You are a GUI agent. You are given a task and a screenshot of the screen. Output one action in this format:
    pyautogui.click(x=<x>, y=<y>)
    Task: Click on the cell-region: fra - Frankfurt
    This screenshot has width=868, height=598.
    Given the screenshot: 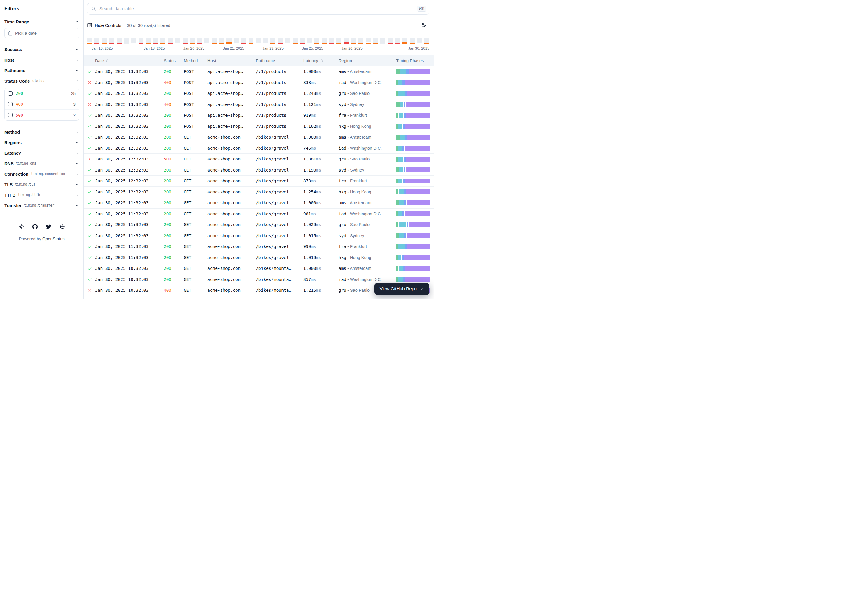 What is the action you would take?
    pyautogui.click(x=367, y=115)
    